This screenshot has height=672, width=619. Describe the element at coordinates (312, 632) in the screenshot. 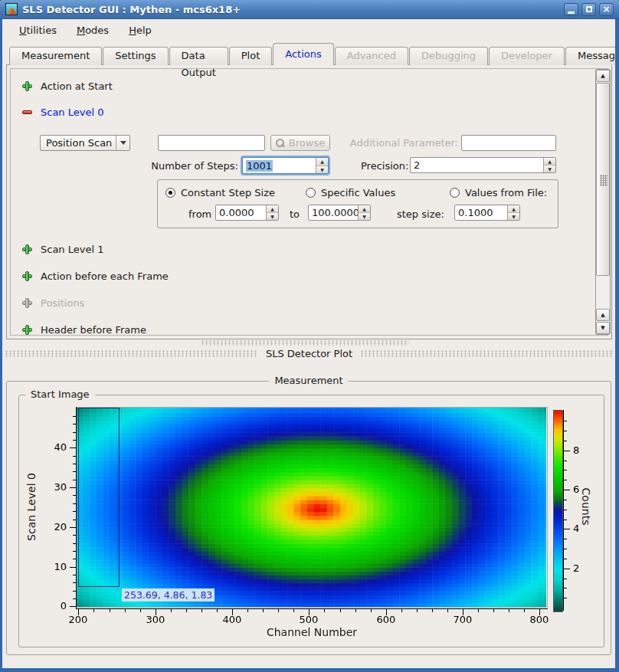

I see `x-axis-title: Channel Number` at that location.